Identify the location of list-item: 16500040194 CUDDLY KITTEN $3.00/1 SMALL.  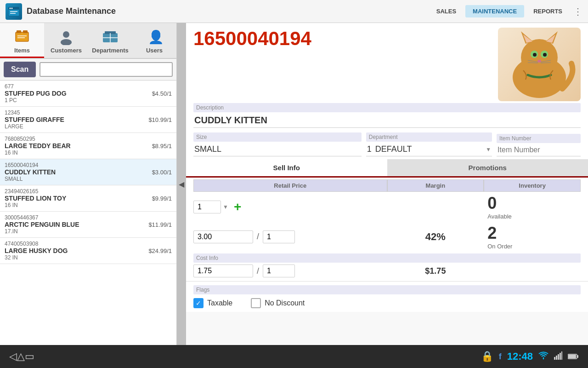
(88, 172).